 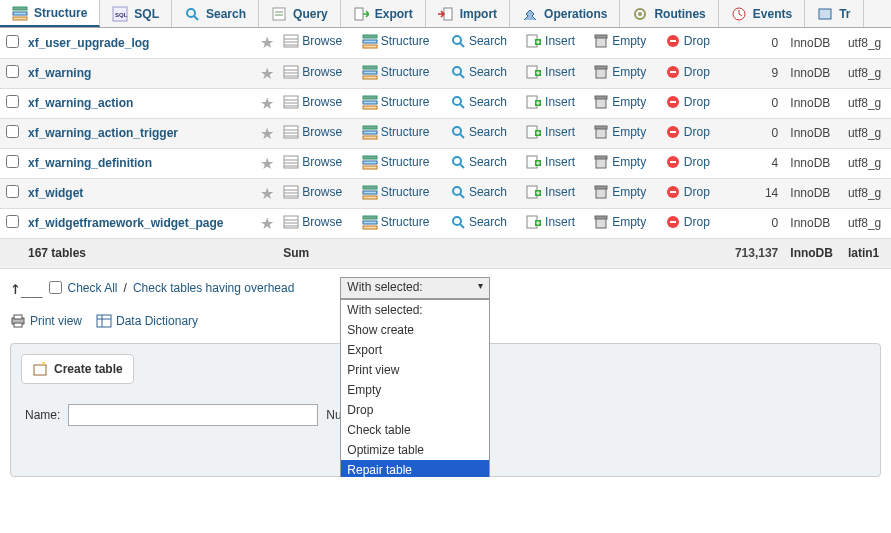 I want to click on tab-query: Query, so click(x=300, y=14).